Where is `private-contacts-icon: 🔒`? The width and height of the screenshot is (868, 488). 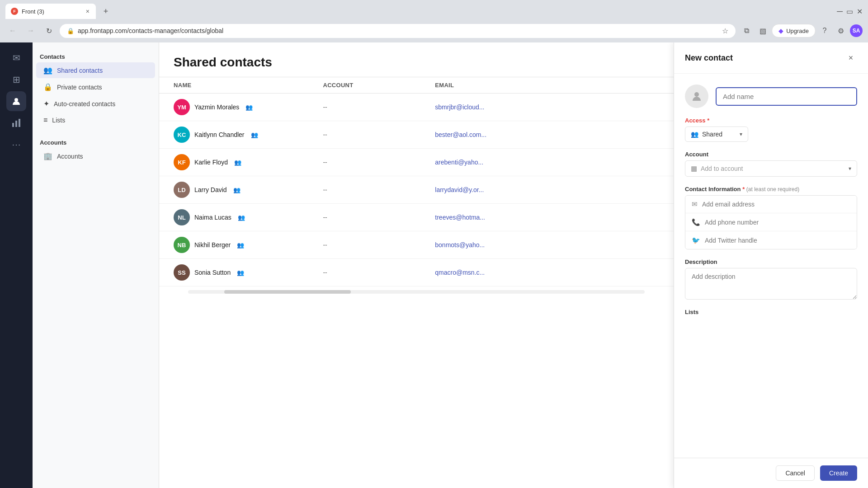
private-contacts-icon: 🔒 is located at coordinates (48, 87).